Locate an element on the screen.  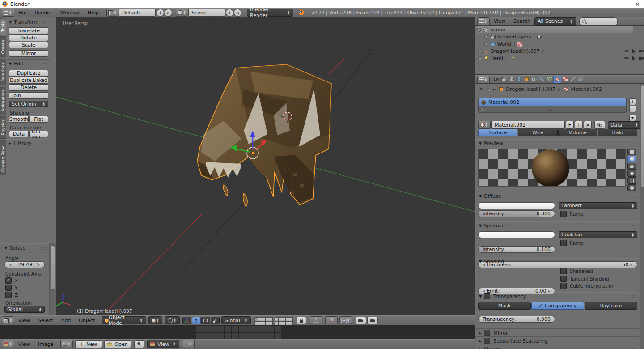
material-slot-active: Material.002 is located at coordinates (552, 102).